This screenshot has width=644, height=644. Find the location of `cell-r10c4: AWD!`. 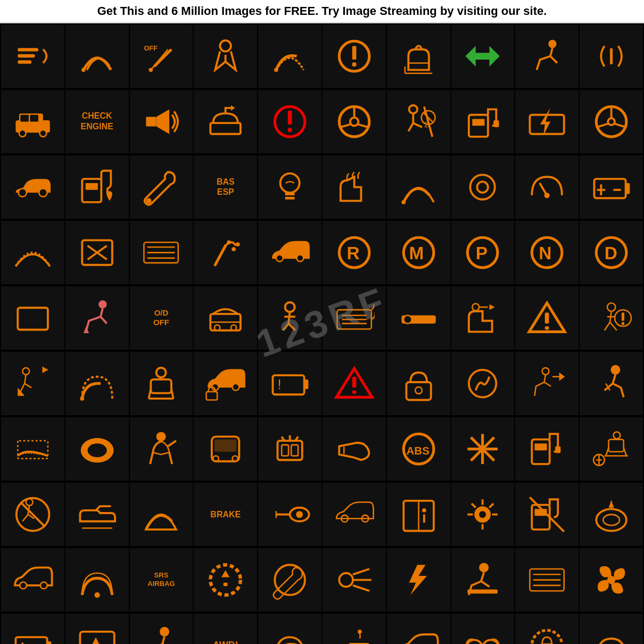

cell-r10c4: AWD! is located at coordinates (226, 629).